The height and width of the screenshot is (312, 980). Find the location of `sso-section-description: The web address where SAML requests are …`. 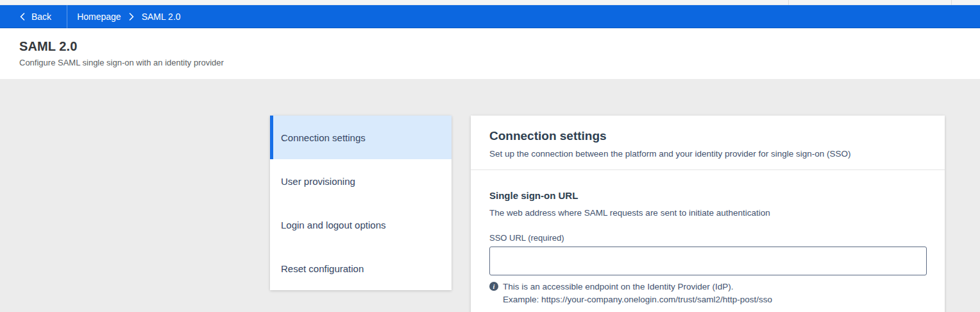

sso-section-description: The web address where SAML requests are … is located at coordinates (708, 213).